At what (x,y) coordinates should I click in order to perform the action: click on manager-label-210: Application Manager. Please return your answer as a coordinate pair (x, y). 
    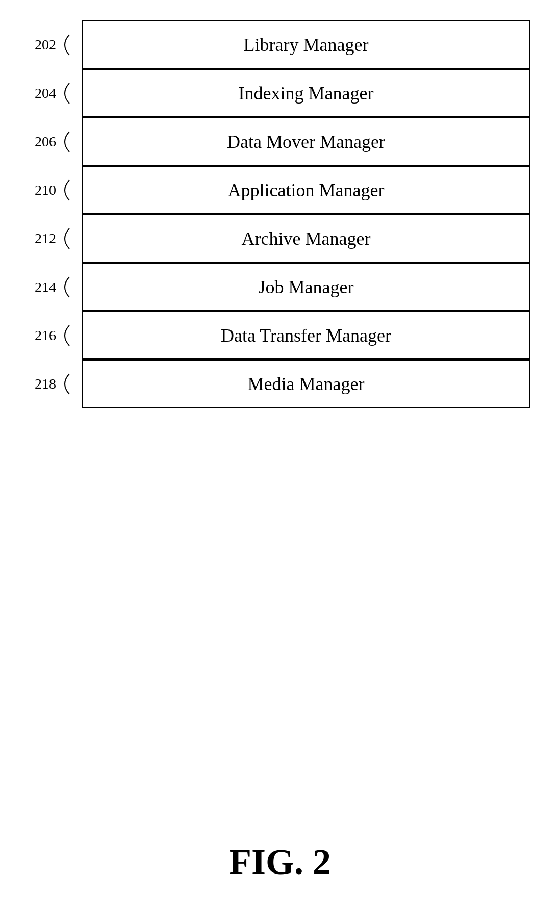
    Looking at the image, I should click on (306, 190).